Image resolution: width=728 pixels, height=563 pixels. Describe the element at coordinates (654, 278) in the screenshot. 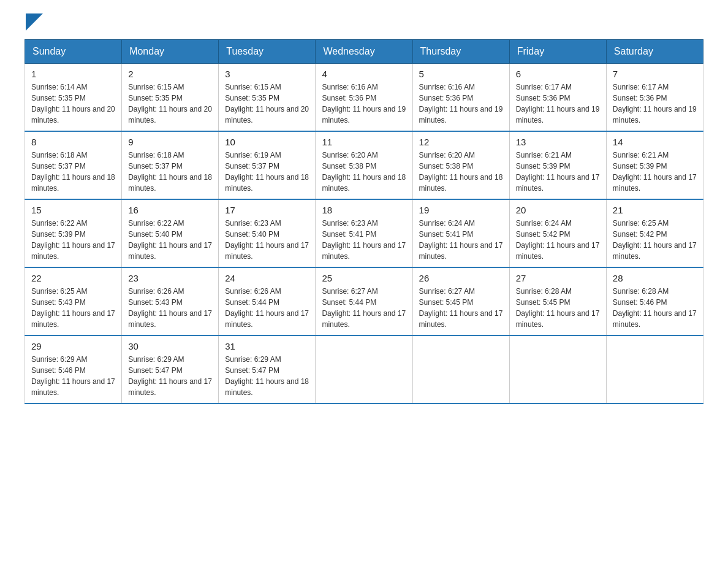

I see `day-number: 28` at that location.